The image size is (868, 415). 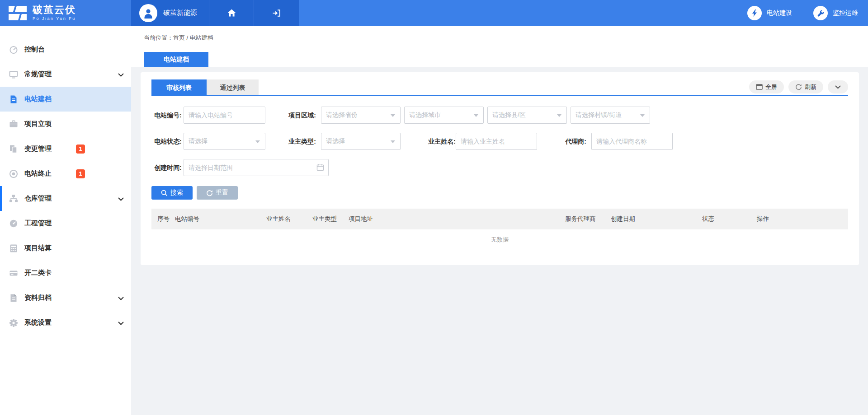 What do you see at coordinates (172, 193) in the screenshot?
I see `search-button: 搜索` at bounding box center [172, 193].